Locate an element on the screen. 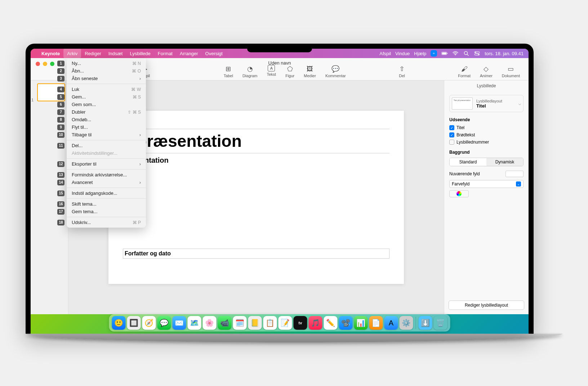  dock-notes: 📝 is located at coordinates (285, 323).